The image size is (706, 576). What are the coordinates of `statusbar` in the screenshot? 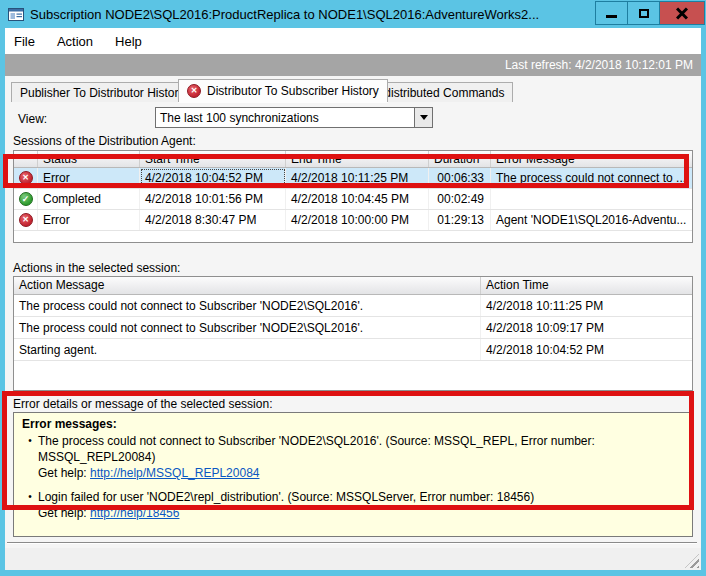 It's located at (353, 559).